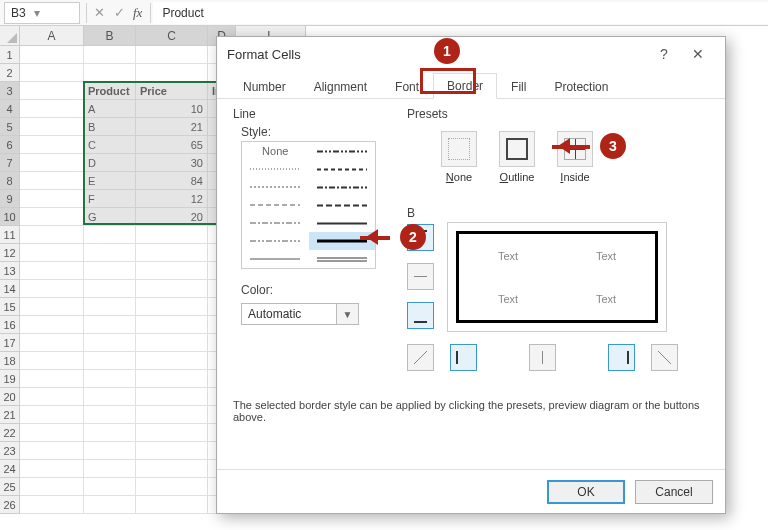 The height and width of the screenshot is (530, 768). I want to click on tab-font: Font, so click(407, 86).